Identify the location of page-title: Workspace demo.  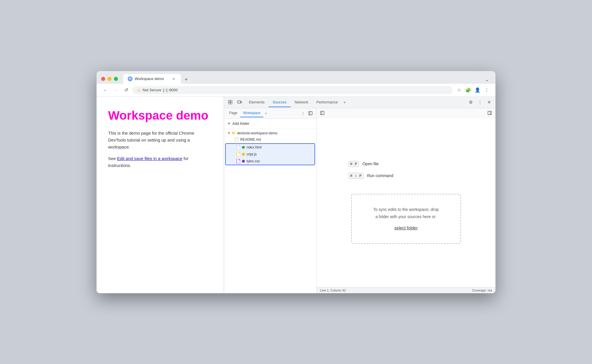
(160, 116).